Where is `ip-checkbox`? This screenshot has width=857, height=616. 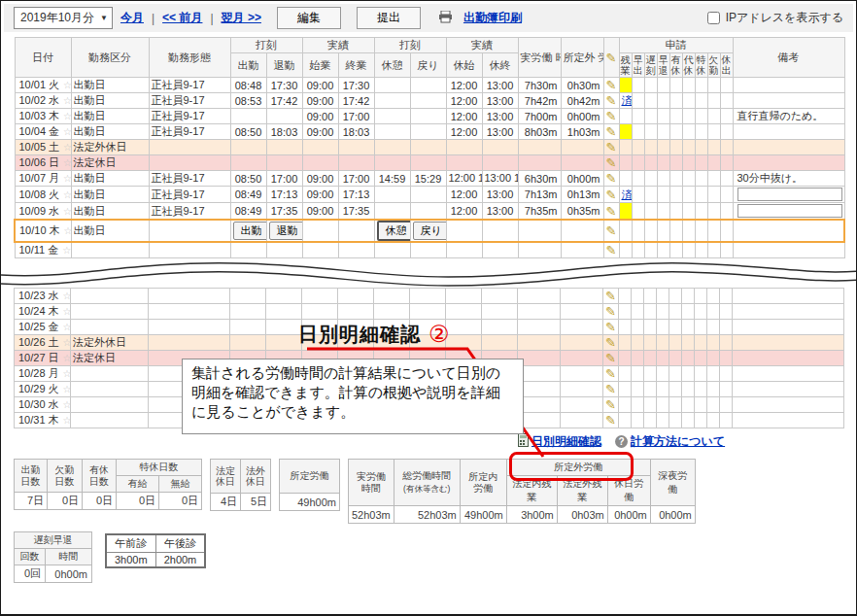
ip-checkbox is located at coordinates (713, 17).